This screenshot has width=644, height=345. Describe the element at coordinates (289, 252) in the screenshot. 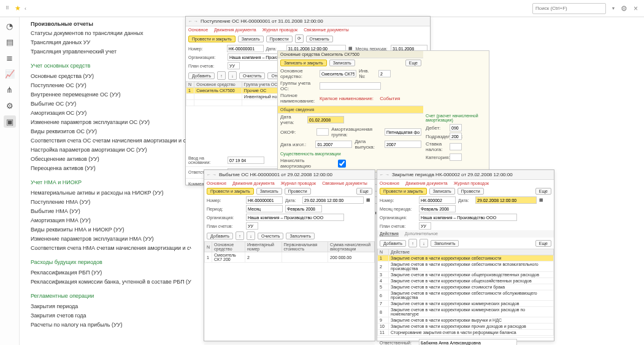

I see `vyb-table: NОсновное средствоИнвентарный номерПерво…` at that location.